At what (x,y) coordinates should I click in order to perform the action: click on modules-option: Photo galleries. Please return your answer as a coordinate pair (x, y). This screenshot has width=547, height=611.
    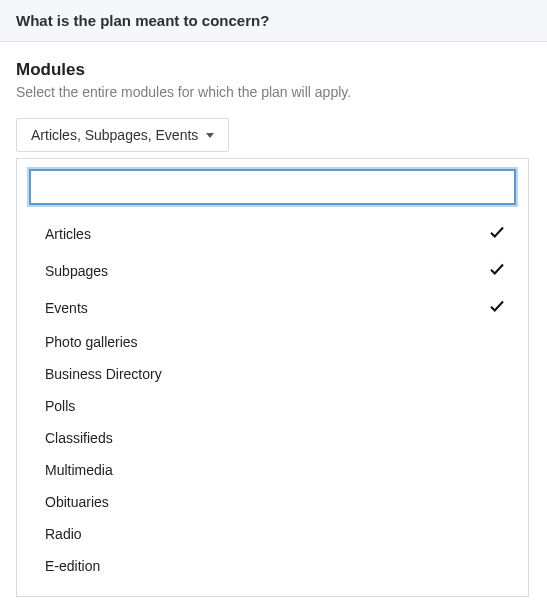
    Looking at the image, I should click on (272, 342).